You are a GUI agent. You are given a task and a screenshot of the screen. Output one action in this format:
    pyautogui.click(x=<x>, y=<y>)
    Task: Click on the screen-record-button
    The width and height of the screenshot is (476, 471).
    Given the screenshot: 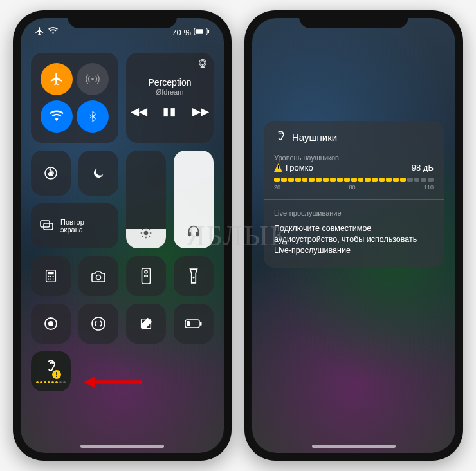 What is the action you would take?
    pyautogui.click(x=51, y=324)
    